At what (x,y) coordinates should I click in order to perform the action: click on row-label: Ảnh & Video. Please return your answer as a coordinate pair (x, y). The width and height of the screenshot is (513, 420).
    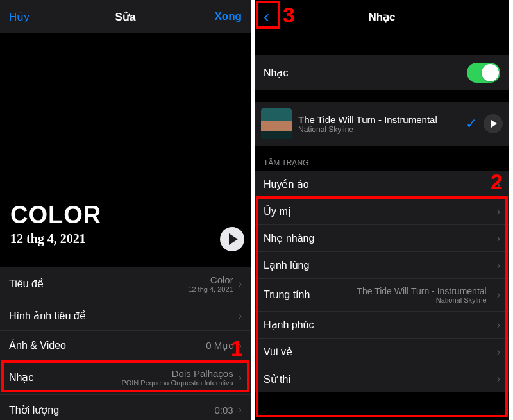
    Looking at the image, I should click on (37, 345).